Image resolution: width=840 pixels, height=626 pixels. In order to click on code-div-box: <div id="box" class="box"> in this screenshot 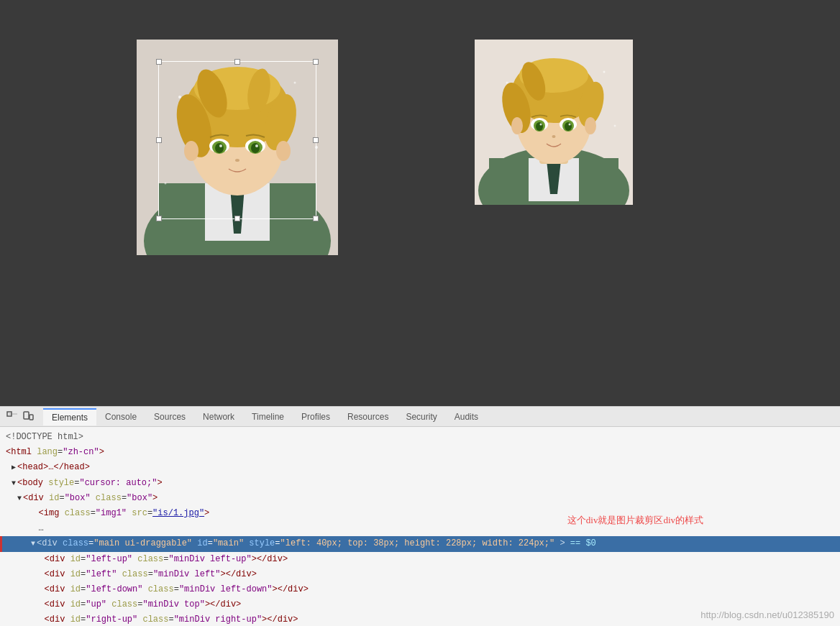, I will do `click(426, 499)`.